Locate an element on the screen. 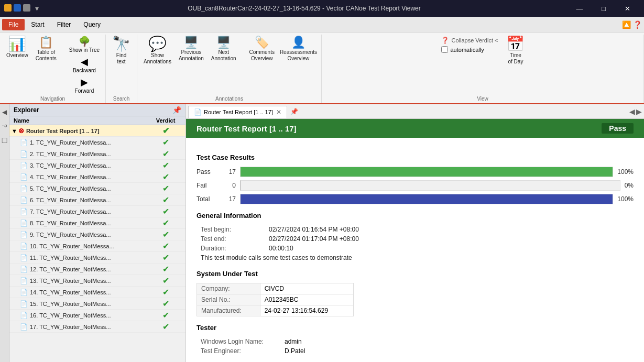 The height and width of the screenshot is (362, 644). list-item: 📄 14. TC_YW_Router_NotMess... ✔ is located at coordinates (97, 292).